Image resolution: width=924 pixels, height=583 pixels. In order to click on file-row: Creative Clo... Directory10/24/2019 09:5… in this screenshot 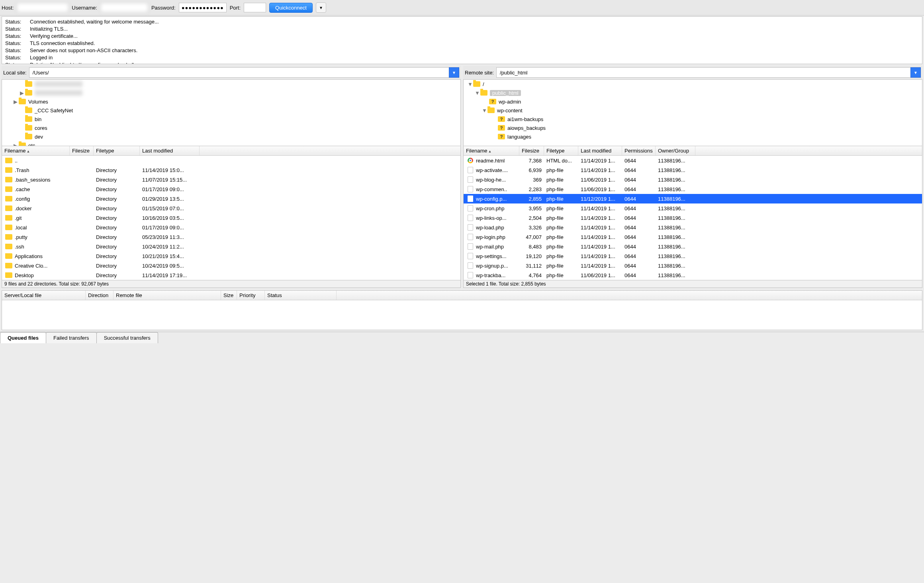, I will do `click(231, 266)`.